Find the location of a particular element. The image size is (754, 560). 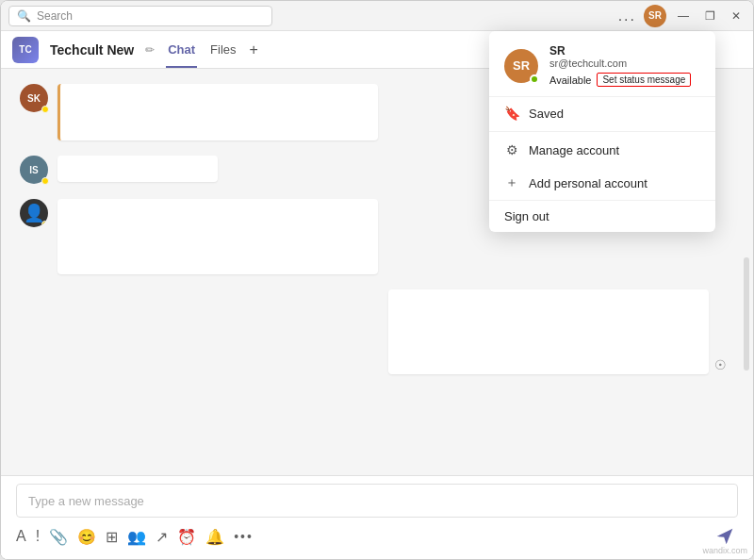

scrollbar is located at coordinates (746, 314).